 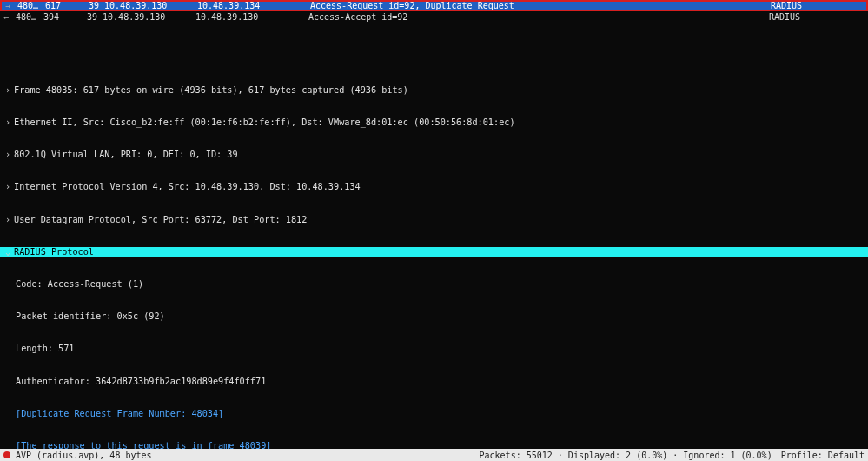 I want to click on packet-row-selected: → 480… 617 39 10.48.39.130 10.48.39.134 …, so click(x=434, y=5).